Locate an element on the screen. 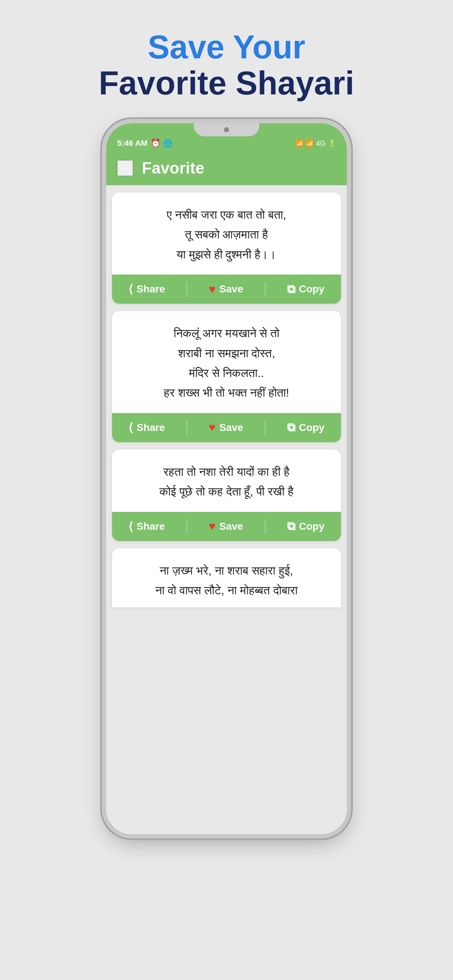 The height and width of the screenshot is (980, 453). battery-icon: 🔋 is located at coordinates (332, 143).